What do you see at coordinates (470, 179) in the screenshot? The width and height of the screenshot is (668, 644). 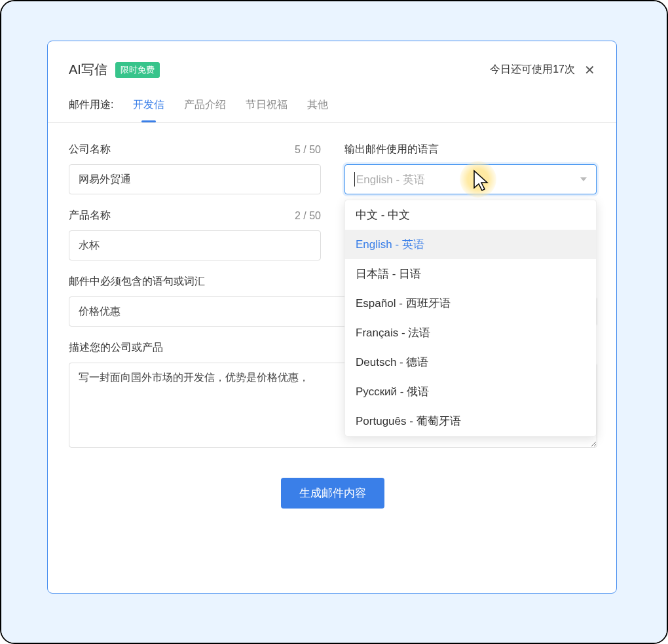 I see `language-select: English - 英语` at bounding box center [470, 179].